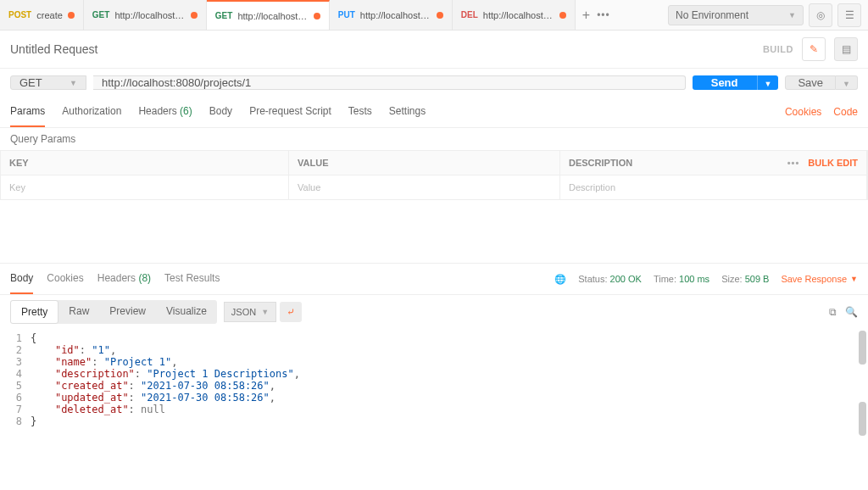 The image size is (868, 490). What do you see at coordinates (846, 112) in the screenshot?
I see `code-link: Code` at bounding box center [846, 112].